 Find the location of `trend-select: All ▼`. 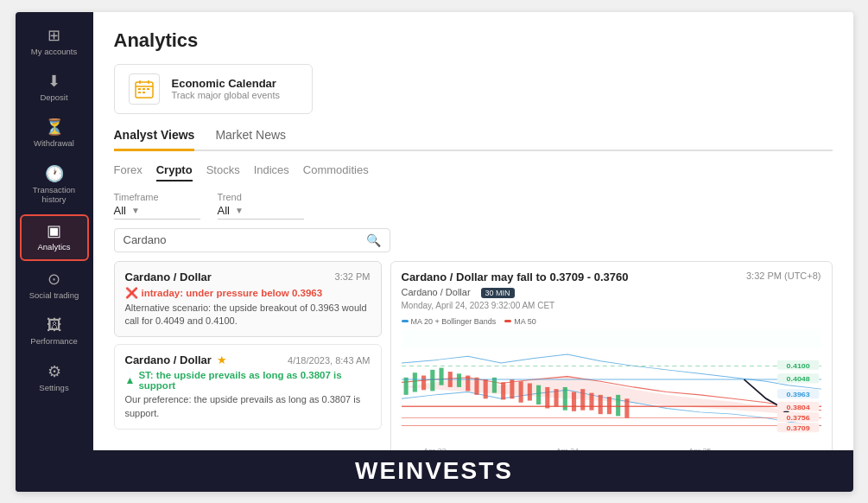

trend-select: All ▼ is located at coordinates (261, 212).